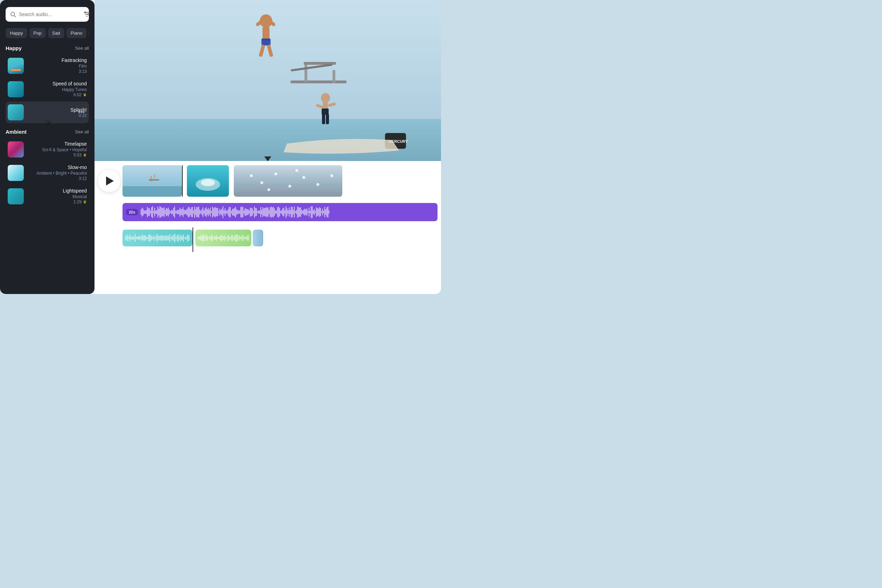 Image resolution: width=882 pixels, height=588 pixels. Describe the element at coordinates (47, 33) in the screenshot. I see `genre-pills: Happy Pop Sad Piano Jazz Bi▶` at that location.